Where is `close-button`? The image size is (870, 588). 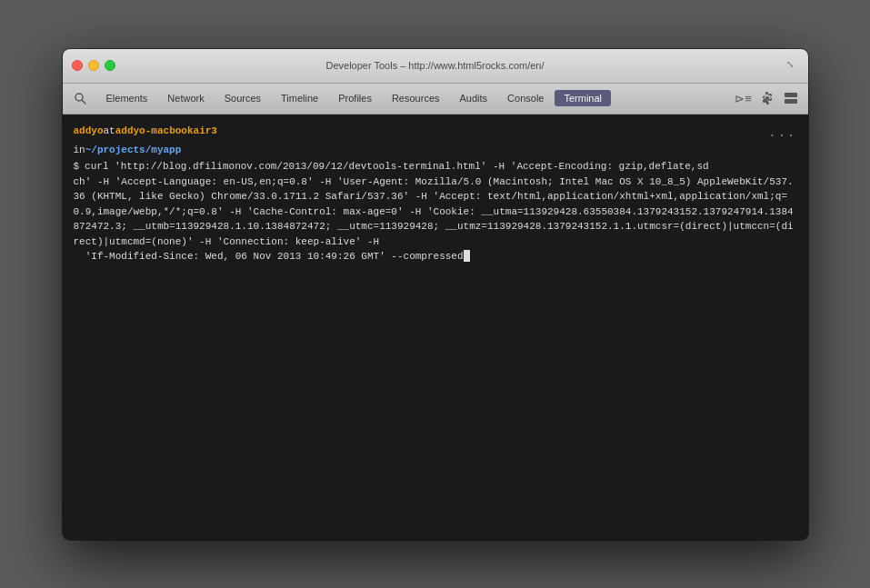
close-button is located at coordinates (77, 65).